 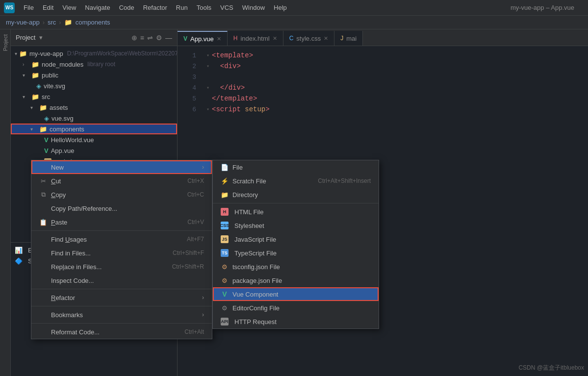 I want to click on tree-assets: ▾ 📁 assets, so click(x=94, y=107).